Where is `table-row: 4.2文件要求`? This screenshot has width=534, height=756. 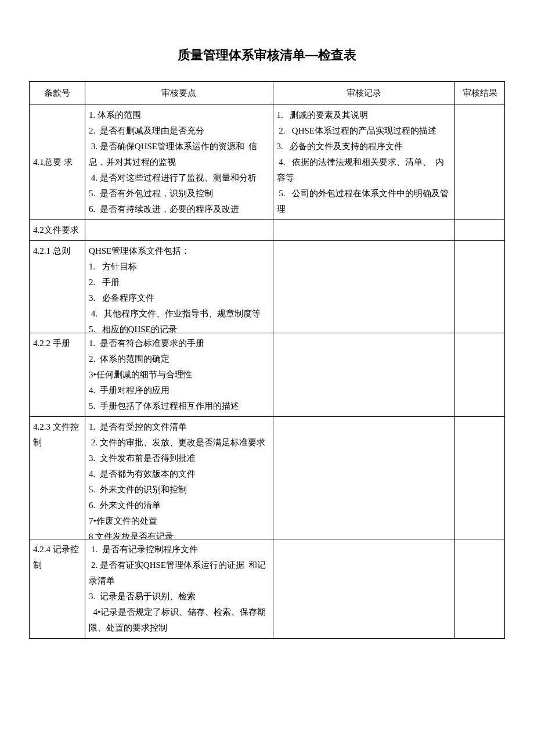
table-row: 4.2文件要求 is located at coordinates (267, 231).